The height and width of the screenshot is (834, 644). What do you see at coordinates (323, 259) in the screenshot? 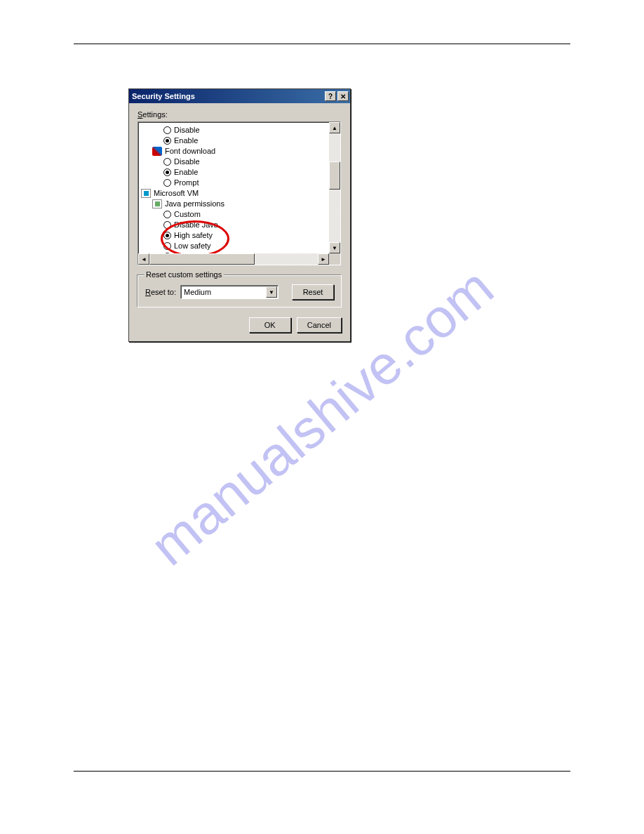
I see `scroll-right-button: ►` at bounding box center [323, 259].